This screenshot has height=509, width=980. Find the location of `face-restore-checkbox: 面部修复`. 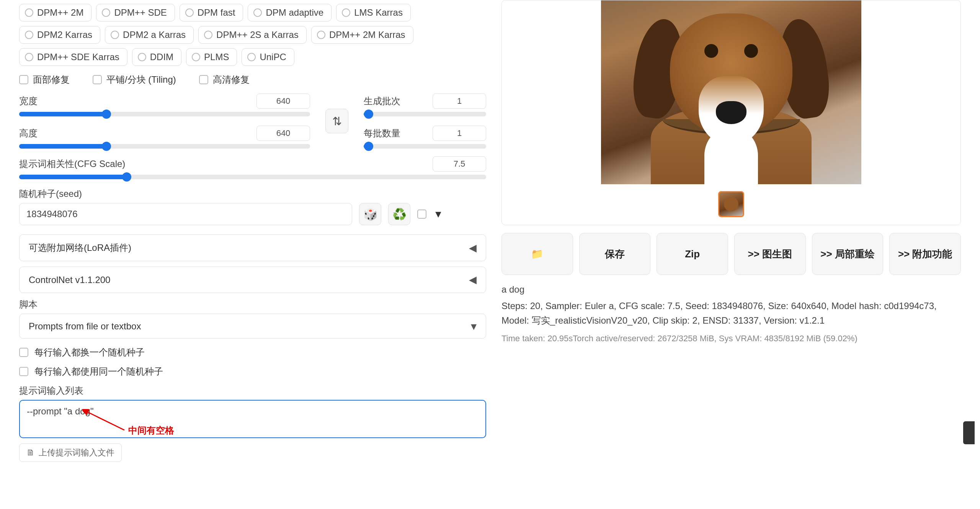

face-restore-checkbox: 面部修复 is located at coordinates (44, 80).